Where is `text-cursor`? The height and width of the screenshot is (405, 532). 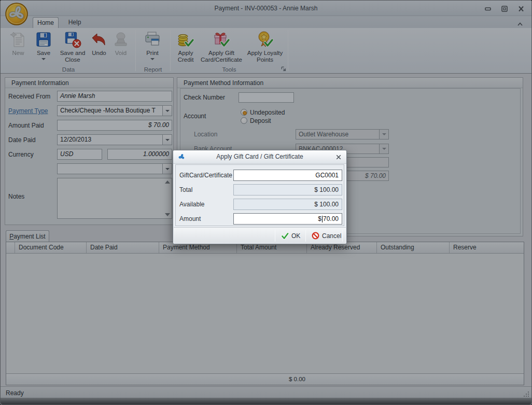
text-cursor is located at coordinates (323, 219).